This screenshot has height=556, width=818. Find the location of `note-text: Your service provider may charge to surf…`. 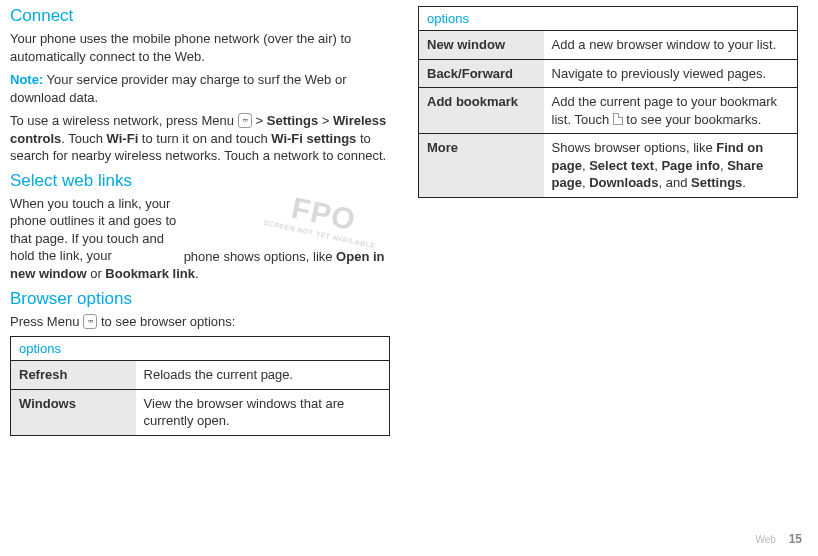

note-text: Your service provider may charge to surf… is located at coordinates (178, 88).